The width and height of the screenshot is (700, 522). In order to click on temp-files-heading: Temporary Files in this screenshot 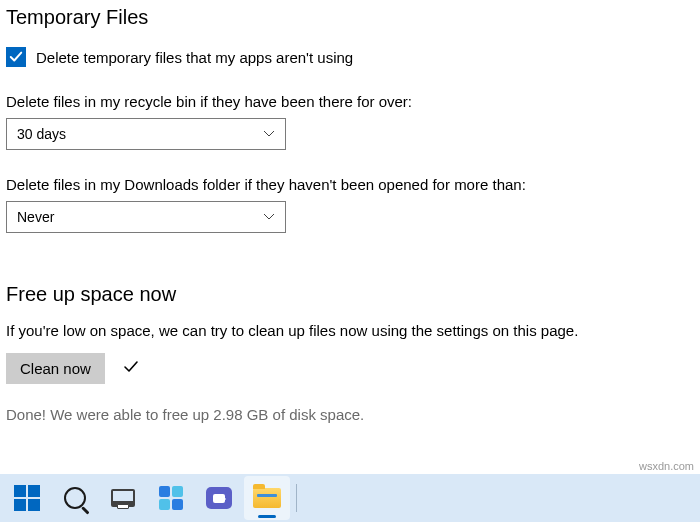, I will do `click(350, 18)`.